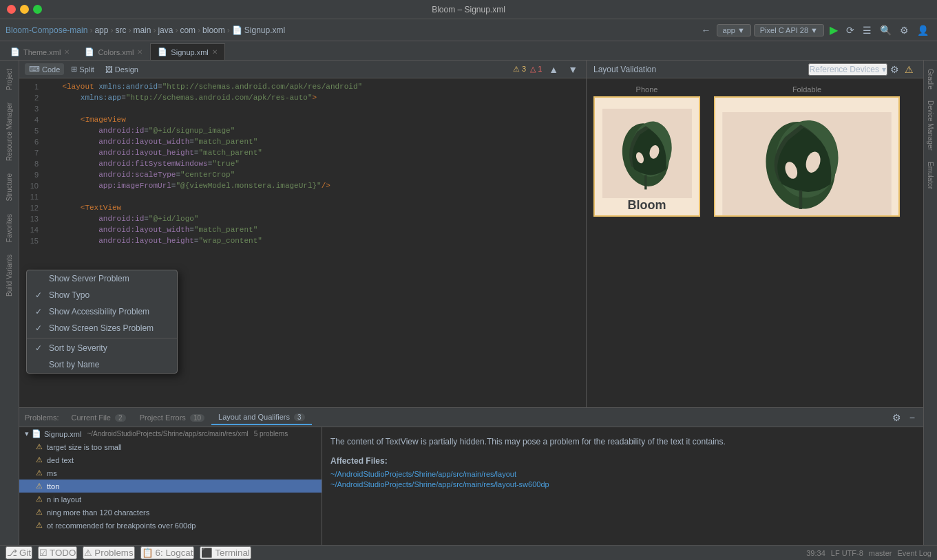 The height and width of the screenshot is (560, 937). Describe the element at coordinates (47, 30) in the screenshot. I see `breadcrumb-item-0: Bloom-Compose-main` at that location.